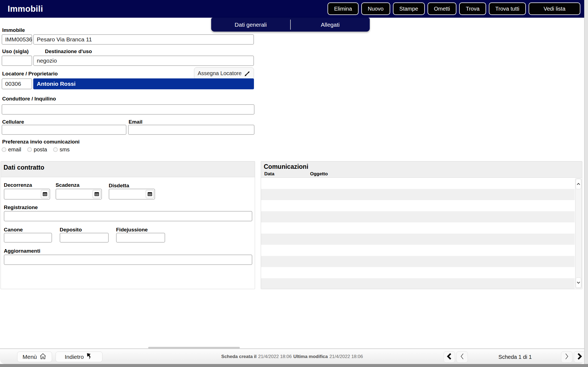 The height and width of the screenshot is (367, 588). What do you see at coordinates (343, 9) in the screenshot?
I see `elimina-button: Elimina` at bounding box center [343, 9].